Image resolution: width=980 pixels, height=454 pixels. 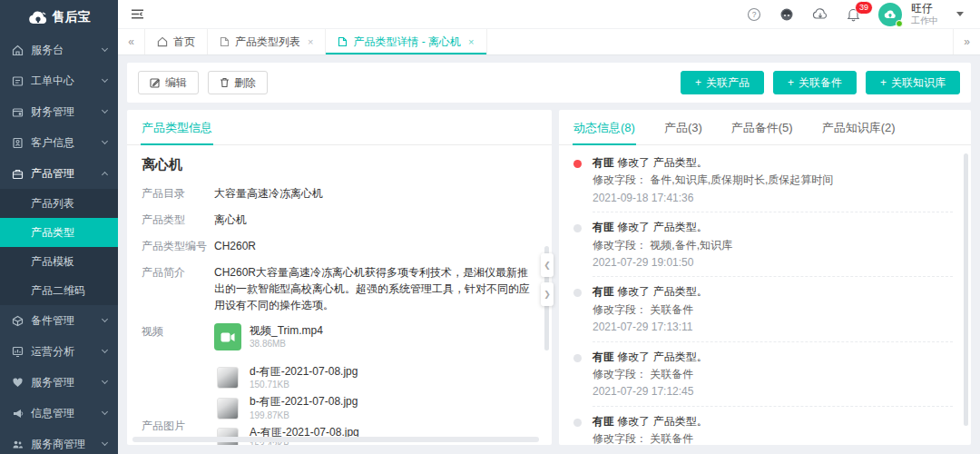 I want to click on right-panel-vertical-scrollbar, so click(x=965, y=290).